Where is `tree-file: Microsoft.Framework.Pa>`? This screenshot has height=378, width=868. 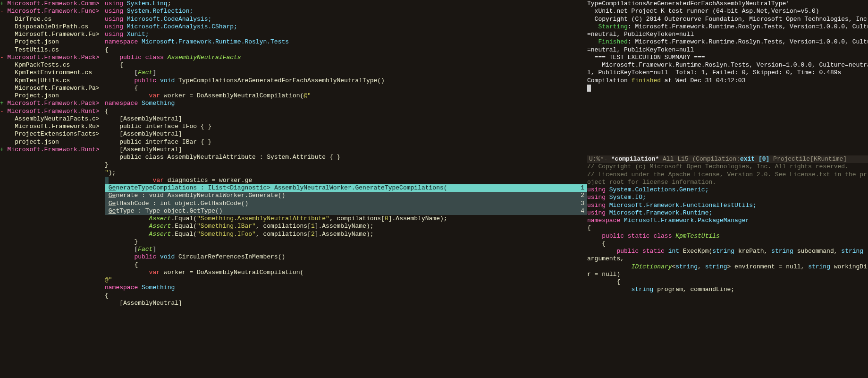 tree-file: Microsoft.Framework.Pa> is located at coordinates (52, 88).